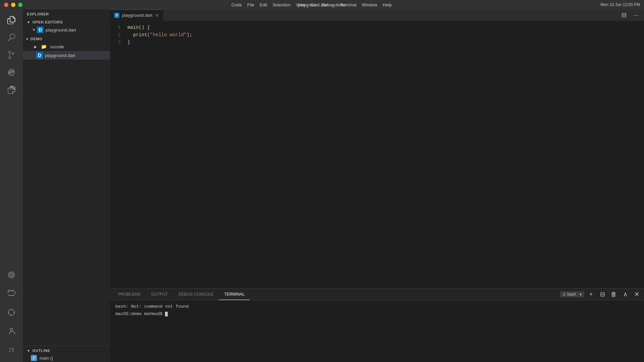  What do you see at coordinates (251, 5) in the screenshot?
I see `menu-file: File` at bounding box center [251, 5].